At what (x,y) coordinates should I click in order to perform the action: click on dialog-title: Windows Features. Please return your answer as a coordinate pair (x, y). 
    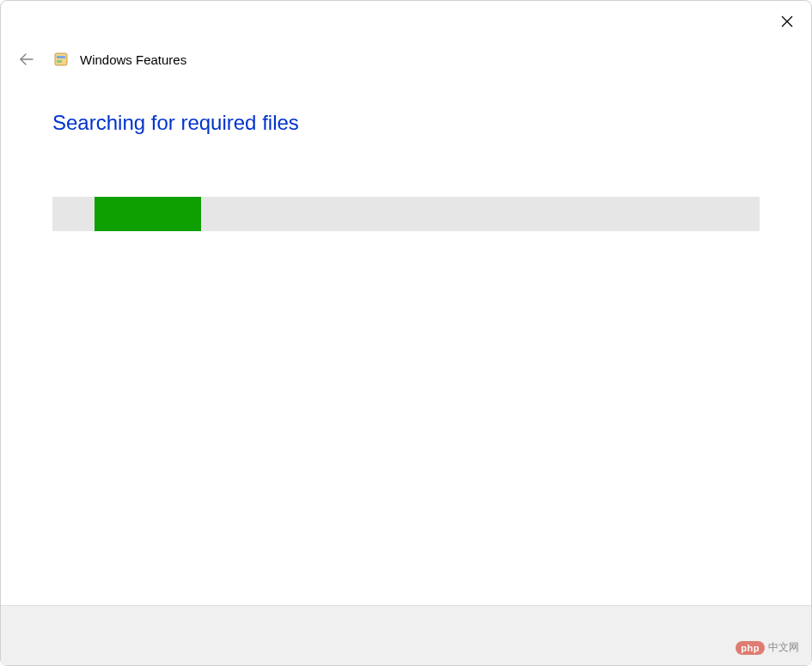
    Looking at the image, I should click on (133, 60).